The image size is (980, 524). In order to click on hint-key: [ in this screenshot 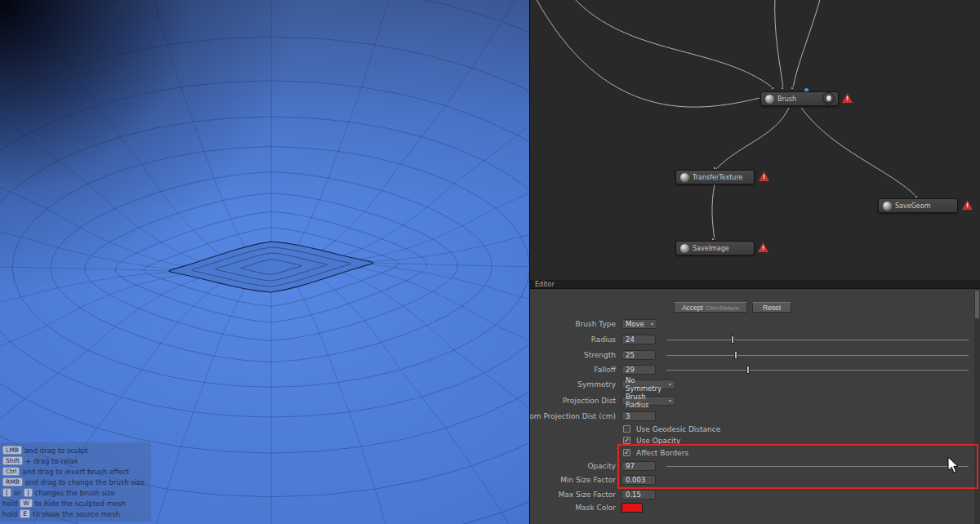, I will do `click(7, 493)`.